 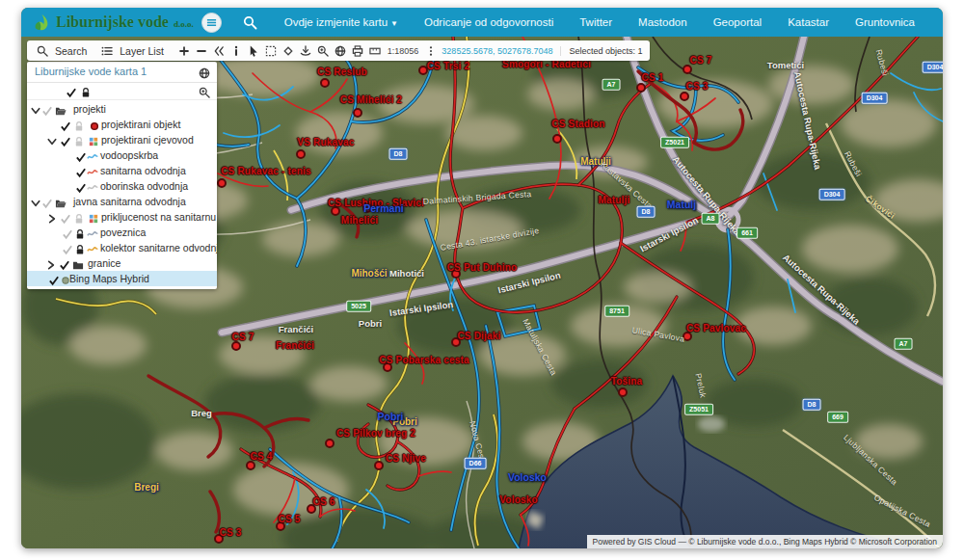 I want to click on layer-row: projektirani objekt, so click(x=121, y=124).